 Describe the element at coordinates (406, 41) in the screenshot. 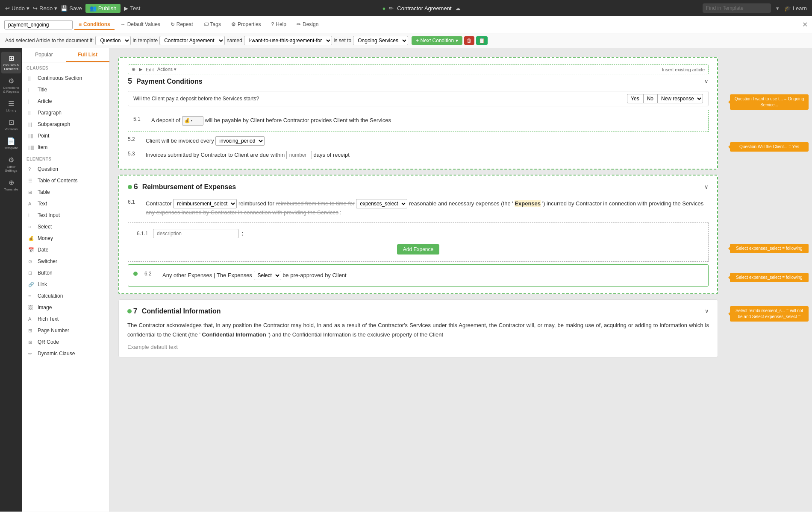

I see `rule-bar: Add selected Article to the document if:…` at that location.